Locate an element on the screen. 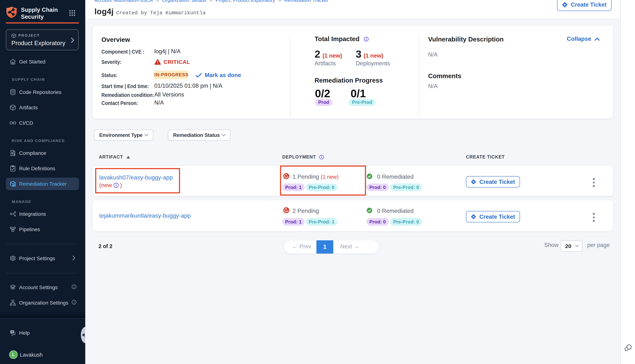  field-label-contact: Contact Person: is located at coordinates (120, 103).